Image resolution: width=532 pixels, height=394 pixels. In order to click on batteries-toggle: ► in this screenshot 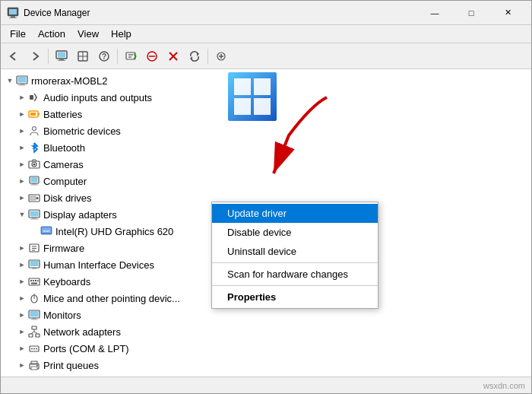, I will do `click(22, 114)`.